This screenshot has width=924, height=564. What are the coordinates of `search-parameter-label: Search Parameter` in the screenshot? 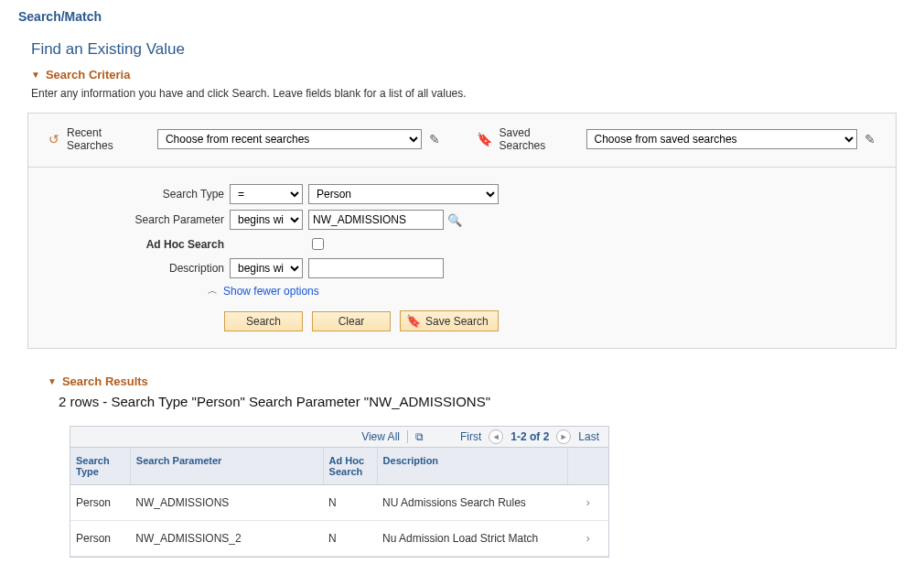 It's located at (138, 220).